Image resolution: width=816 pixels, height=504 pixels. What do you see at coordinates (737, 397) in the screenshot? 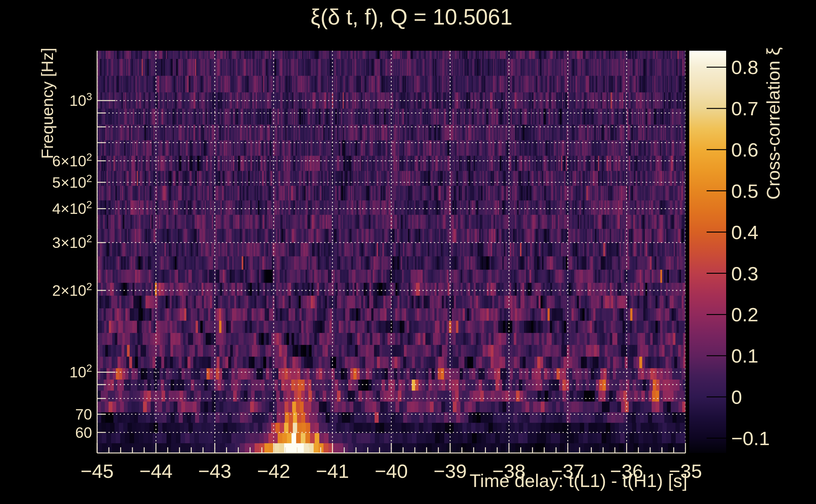
I see `colorbar-tick-label: 0` at bounding box center [737, 397].